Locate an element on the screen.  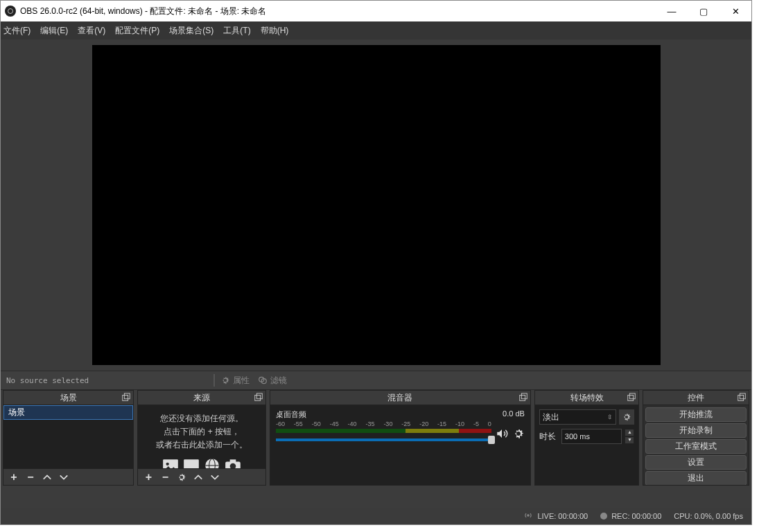
menu-view: 查看(V) is located at coordinates (91, 30).